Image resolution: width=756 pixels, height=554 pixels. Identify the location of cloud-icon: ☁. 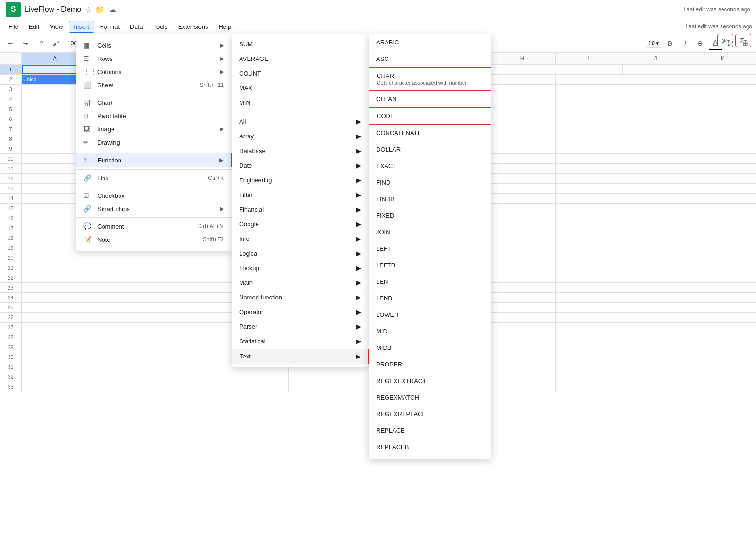
(112, 9).